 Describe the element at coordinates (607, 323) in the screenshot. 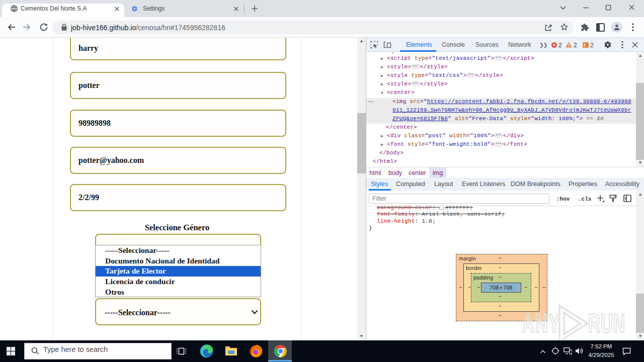

I see `svg-text: RUN` at that location.